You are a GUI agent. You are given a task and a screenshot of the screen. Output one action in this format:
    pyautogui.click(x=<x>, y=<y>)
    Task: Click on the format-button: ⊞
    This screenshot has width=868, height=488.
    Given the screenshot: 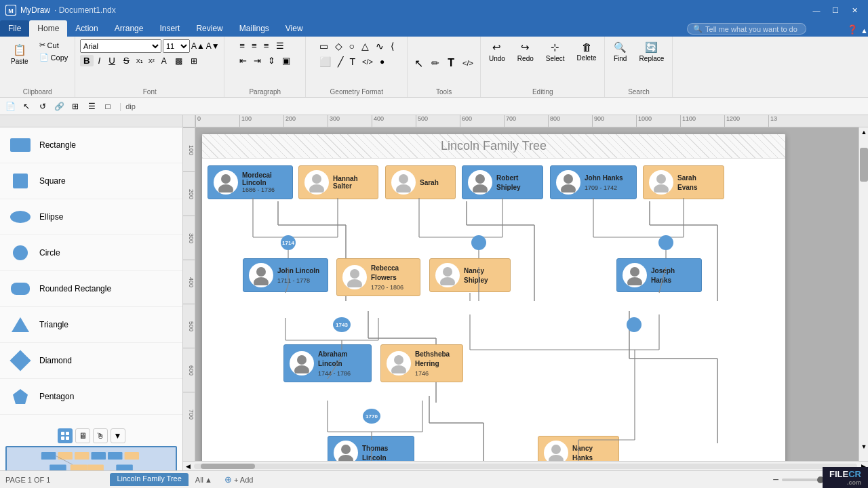 What is the action you would take?
    pyautogui.click(x=194, y=61)
    